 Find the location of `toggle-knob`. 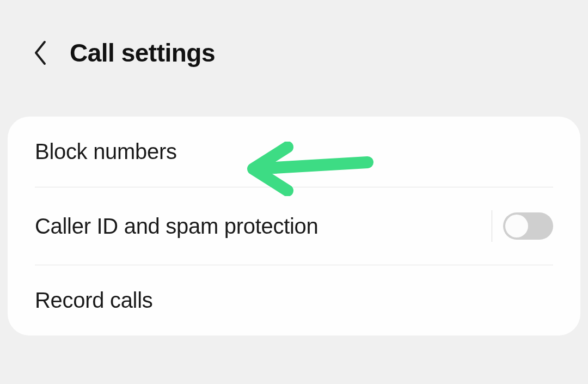

toggle-knob is located at coordinates (517, 226).